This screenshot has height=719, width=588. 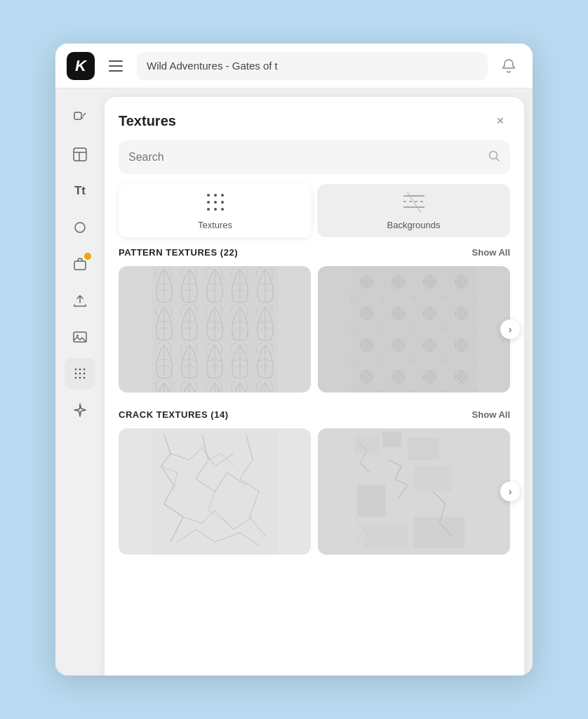 I want to click on search-input, so click(x=305, y=157).